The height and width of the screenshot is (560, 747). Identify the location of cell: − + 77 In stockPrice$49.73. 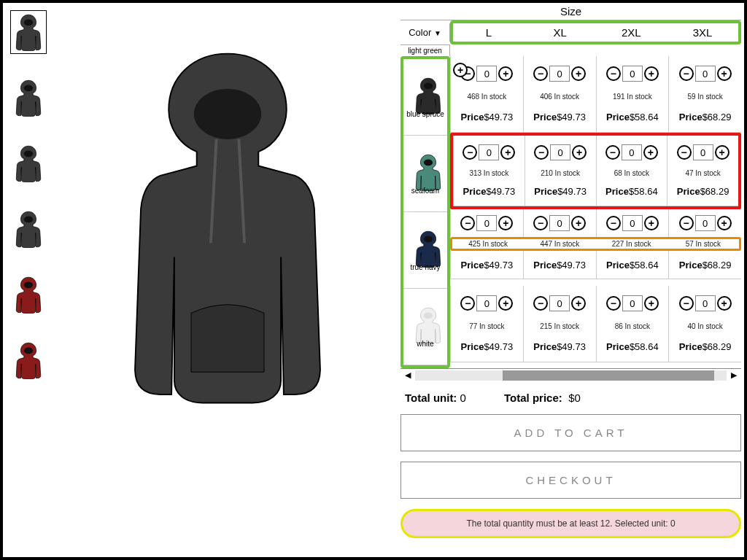
(487, 324).